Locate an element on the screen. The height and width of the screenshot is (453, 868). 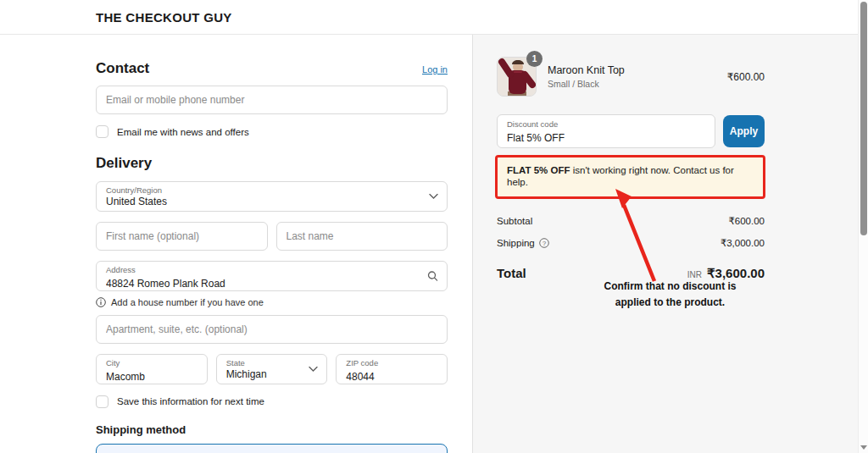
checkout-header: THE CHECKOUT GUY is located at coordinates (434, 17).